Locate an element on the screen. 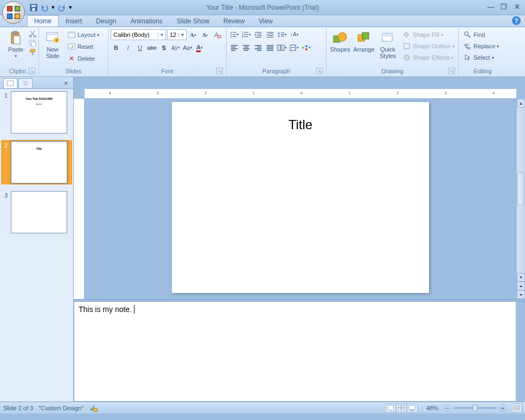 The image size is (525, 420). undo-dropdown-icon: ▾ is located at coordinates (53, 8).